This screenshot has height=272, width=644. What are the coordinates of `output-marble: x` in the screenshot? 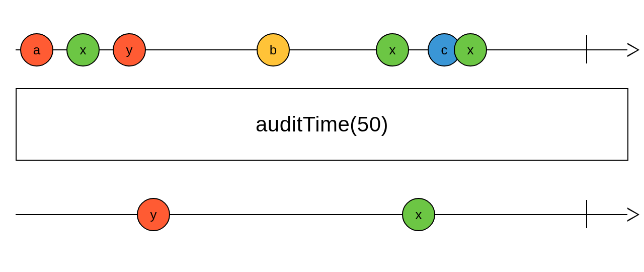 It's located at (419, 215).